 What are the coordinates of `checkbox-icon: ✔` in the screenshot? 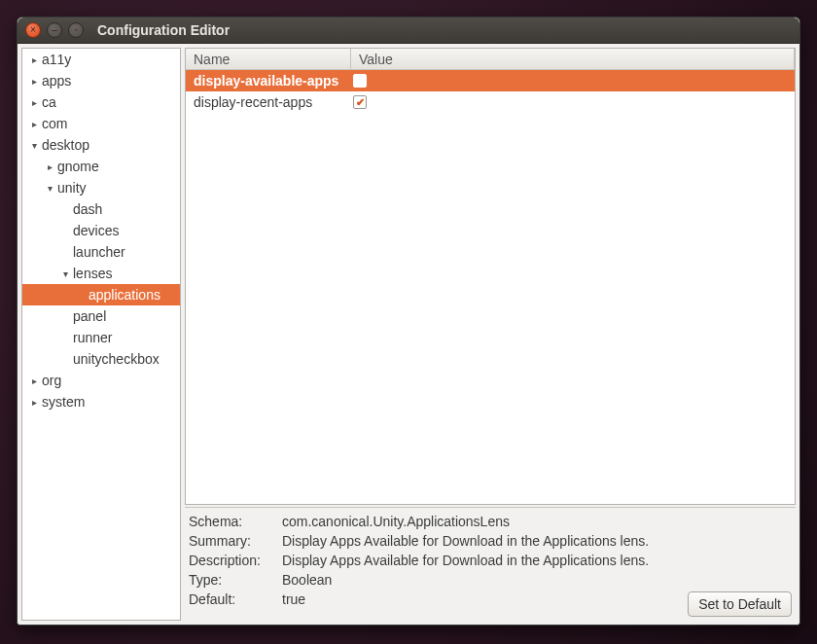 It's located at (360, 102).